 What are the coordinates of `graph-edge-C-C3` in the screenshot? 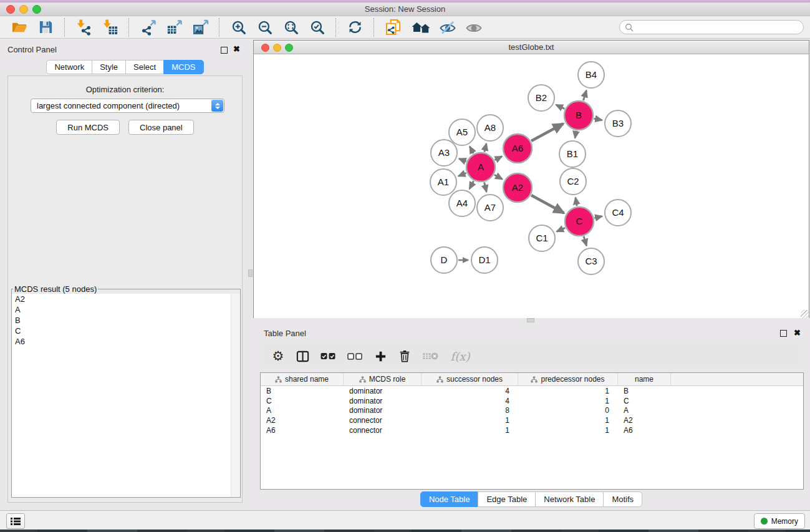 It's located at (585, 241).